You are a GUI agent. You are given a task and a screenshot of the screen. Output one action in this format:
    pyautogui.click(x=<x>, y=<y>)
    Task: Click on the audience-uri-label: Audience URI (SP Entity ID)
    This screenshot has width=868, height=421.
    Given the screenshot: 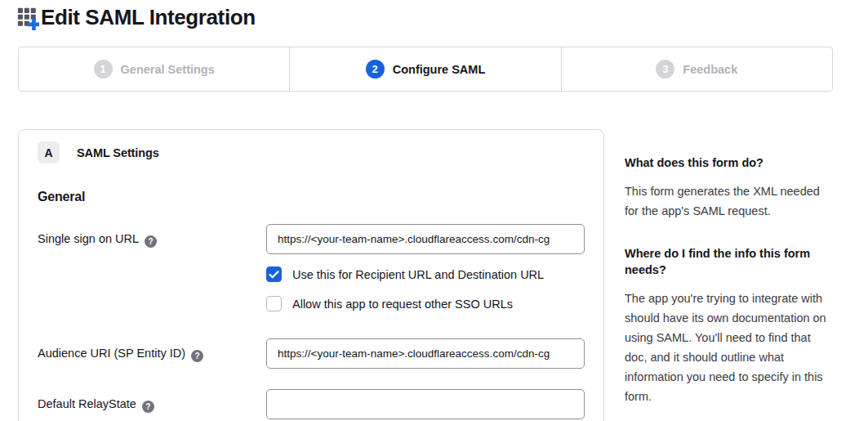 What is the action you would take?
    pyautogui.click(x=111, y=353)
    